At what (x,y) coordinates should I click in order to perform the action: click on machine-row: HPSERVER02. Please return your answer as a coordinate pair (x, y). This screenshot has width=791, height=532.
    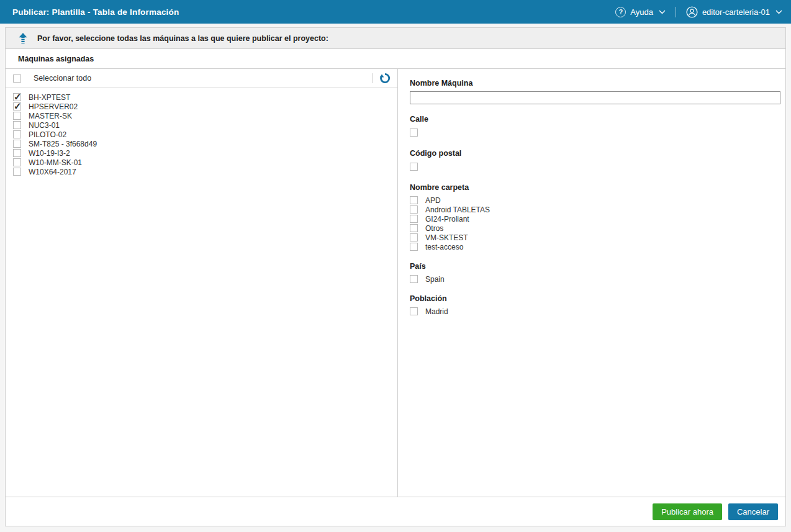
    Looking at the image, I should click on (205, 107).